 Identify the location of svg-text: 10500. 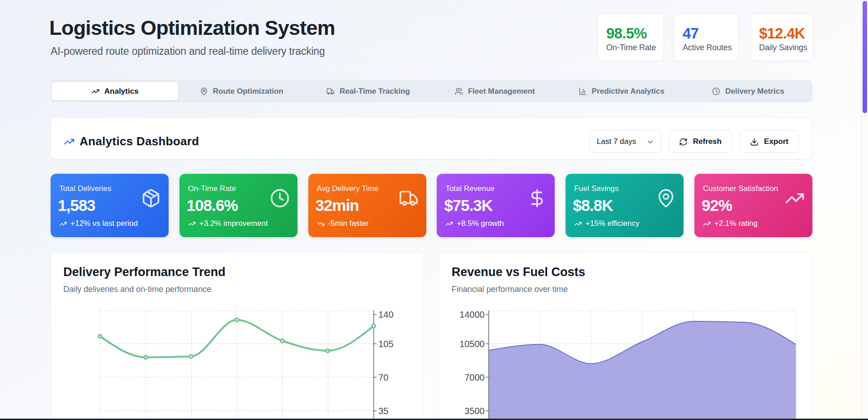
(472, 344).